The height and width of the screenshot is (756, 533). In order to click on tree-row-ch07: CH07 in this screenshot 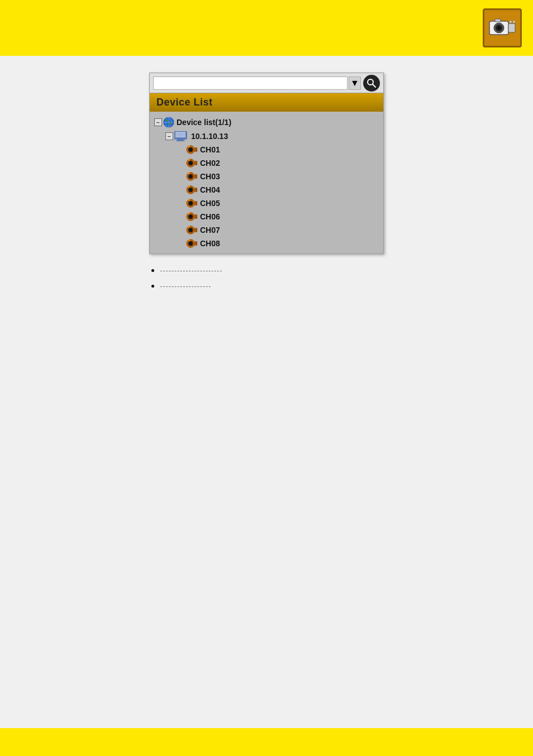, I will do `click(282, 230)`.